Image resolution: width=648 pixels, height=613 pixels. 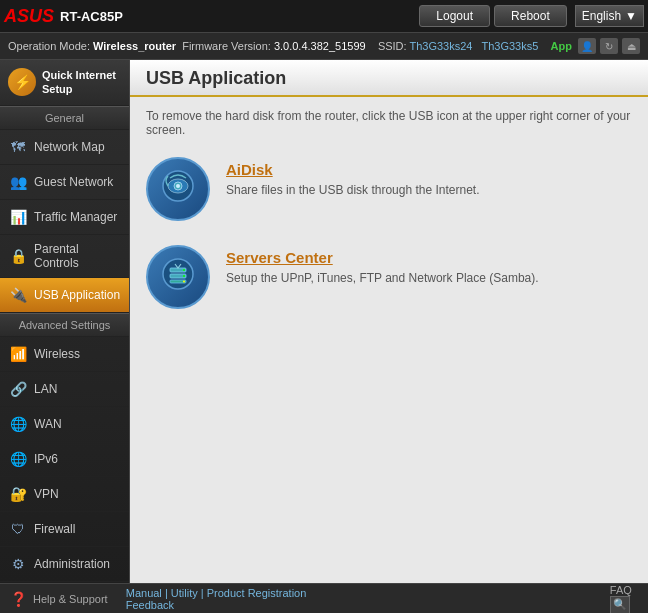 What do you see at coordinates (49, 46) in the screenshot?
I see `op-mode-label: Operation Mode:` at bounding box center [49, 46].